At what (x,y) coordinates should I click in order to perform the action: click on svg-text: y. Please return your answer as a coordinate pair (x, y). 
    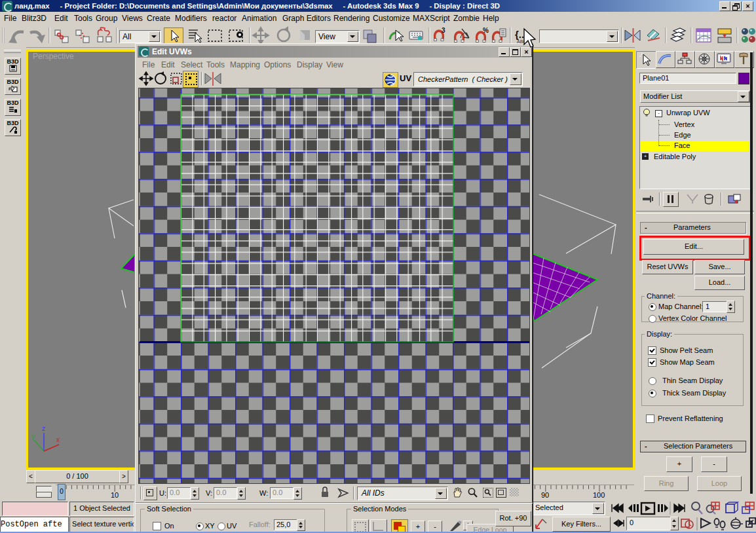
    Looking at the image, I should click on (33, 436).